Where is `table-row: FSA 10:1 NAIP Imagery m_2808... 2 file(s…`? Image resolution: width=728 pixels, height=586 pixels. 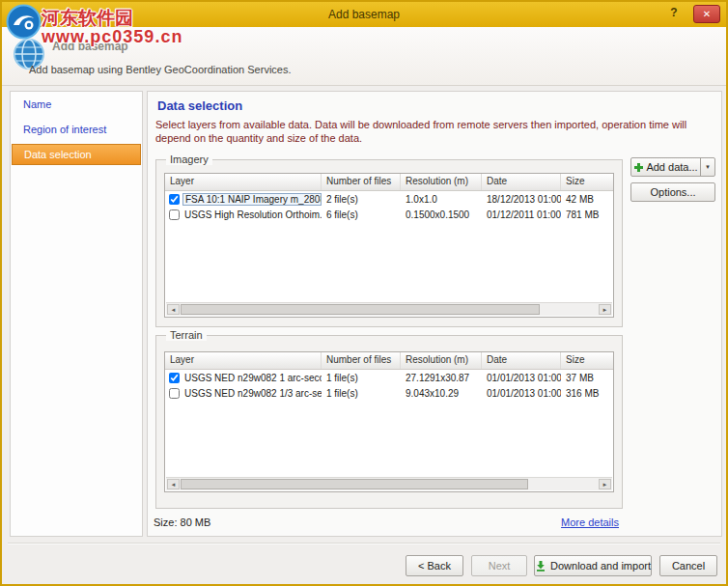
table-row: FSA 10:1 NAIP Imagery m_2808... 2 file(s… is located at coordinates (389, 199).